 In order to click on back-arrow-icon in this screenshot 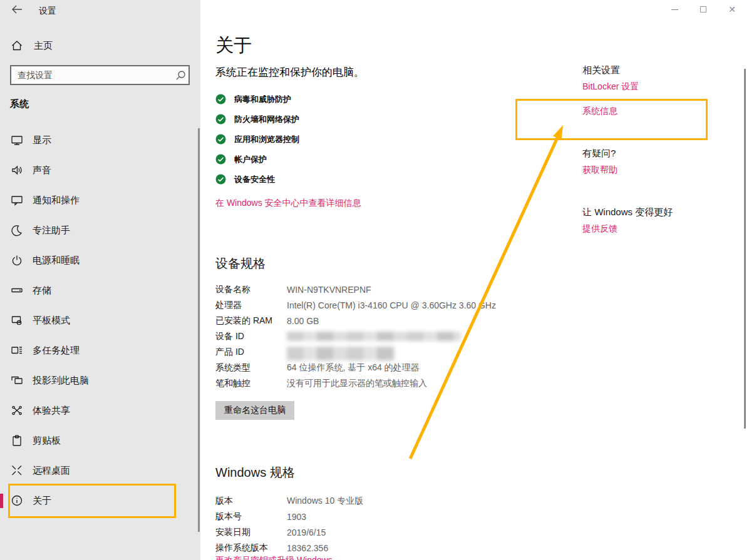, I will do `click(17, 11)`.